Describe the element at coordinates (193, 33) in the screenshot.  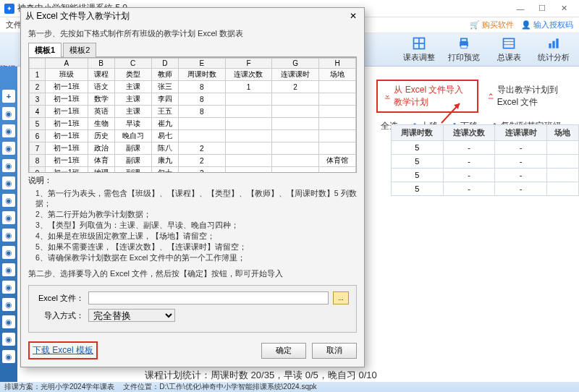
I see `step1-label: 第一步、先按如下格式制作所有班级的教学计划 Excel 数据表` at that location.